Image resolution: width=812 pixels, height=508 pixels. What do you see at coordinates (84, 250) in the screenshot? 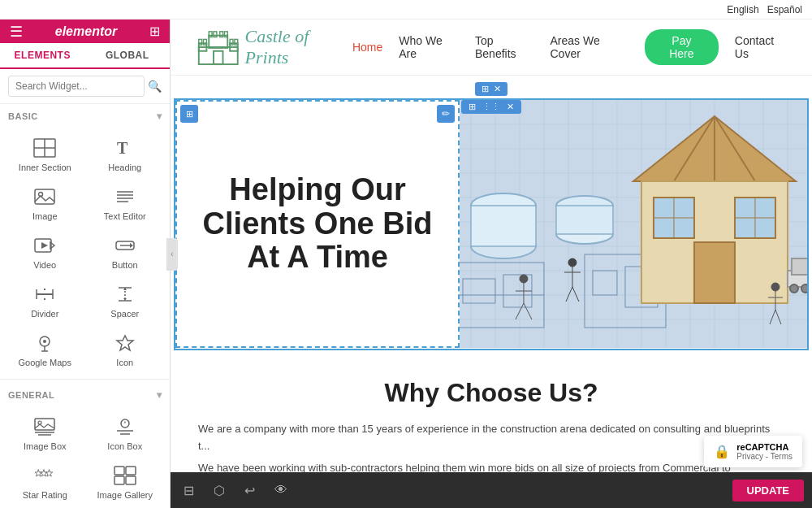
I see `basic-widgets-grid: Inner Section T Heading` at bounding box center [84, 250].